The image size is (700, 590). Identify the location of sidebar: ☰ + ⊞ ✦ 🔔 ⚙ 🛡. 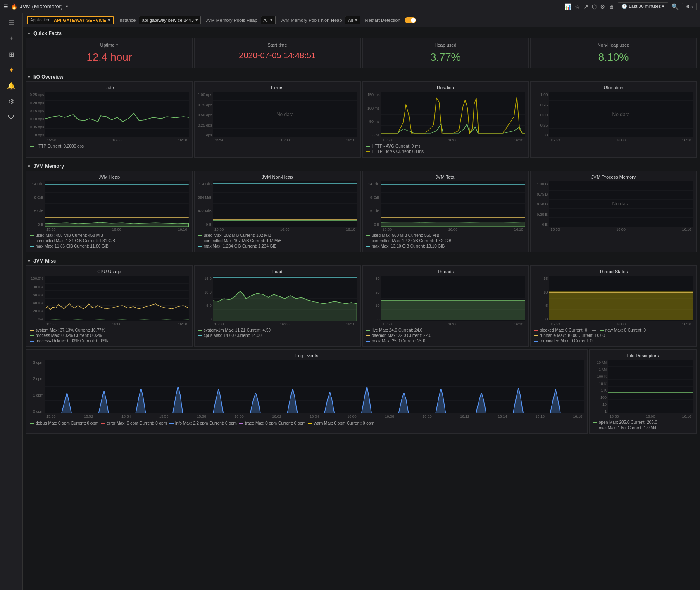
(12, 302).